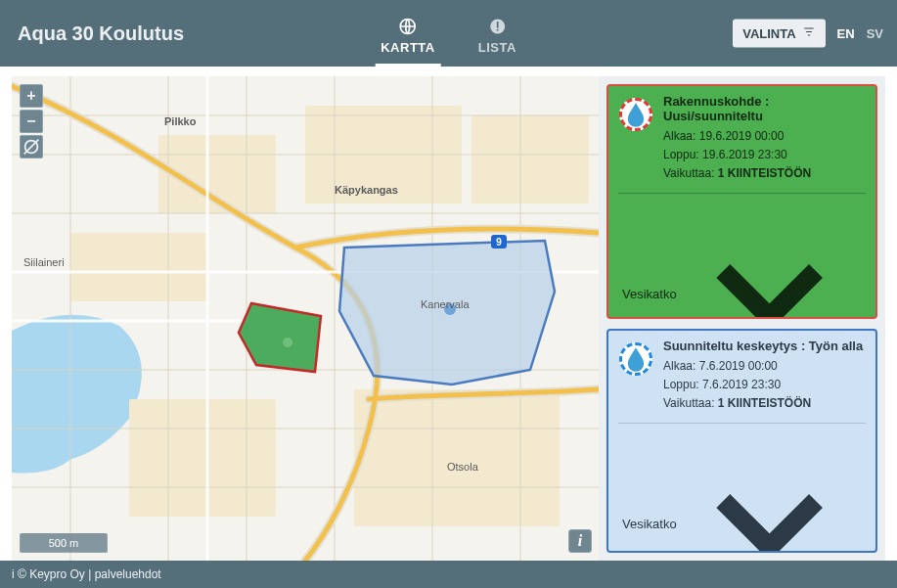 The image size is (897, 588). Describe the element at coordinates (499, 242) in the screenshot. I see `route-badge: 9` at that location.